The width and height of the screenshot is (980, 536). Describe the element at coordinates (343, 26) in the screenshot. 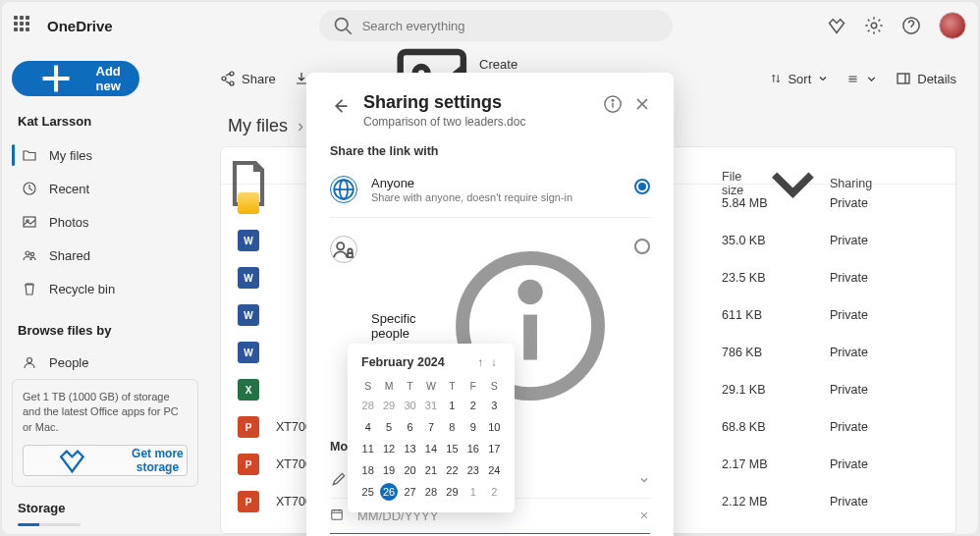

I see `search-icon` at that location.